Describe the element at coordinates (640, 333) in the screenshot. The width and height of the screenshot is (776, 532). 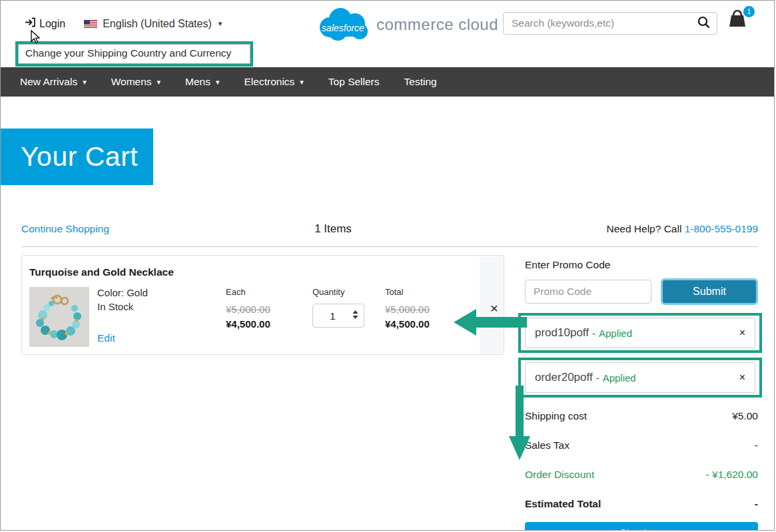
I see `applied-promo-row: prod10poff - Applied ×` at that location.